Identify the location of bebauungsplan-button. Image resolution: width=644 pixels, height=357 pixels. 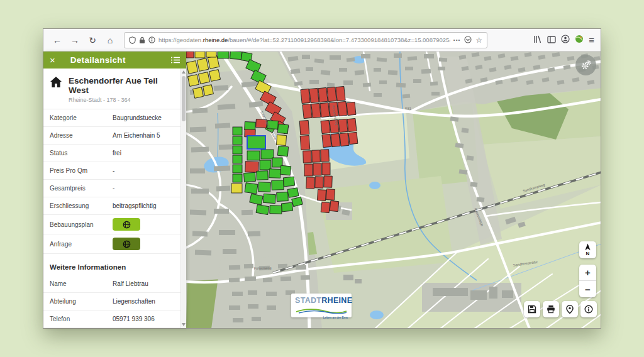
(126, 224).